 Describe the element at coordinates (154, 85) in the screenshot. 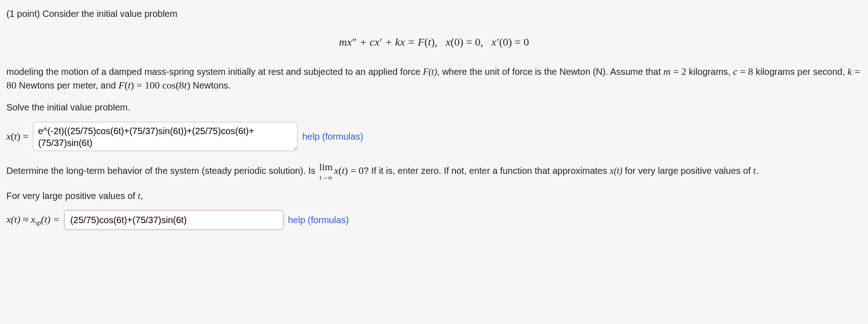

I see `F-value: F(t) = 100 cos(8t)` at that location.